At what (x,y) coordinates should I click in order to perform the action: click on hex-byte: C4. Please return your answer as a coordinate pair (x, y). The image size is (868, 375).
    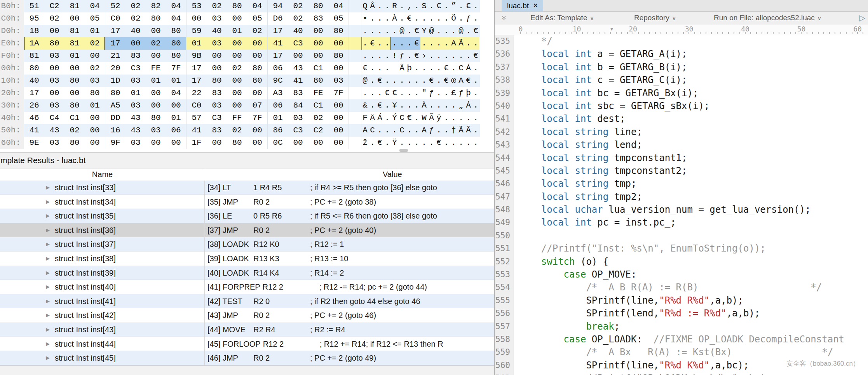
    Looking at the image, I should click on (54, 118).